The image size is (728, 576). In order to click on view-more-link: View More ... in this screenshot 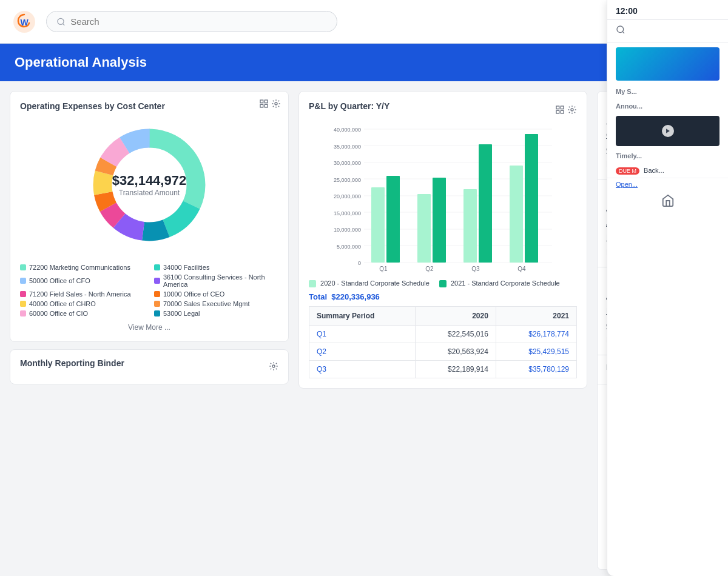, I will do `click(149, 327)`.